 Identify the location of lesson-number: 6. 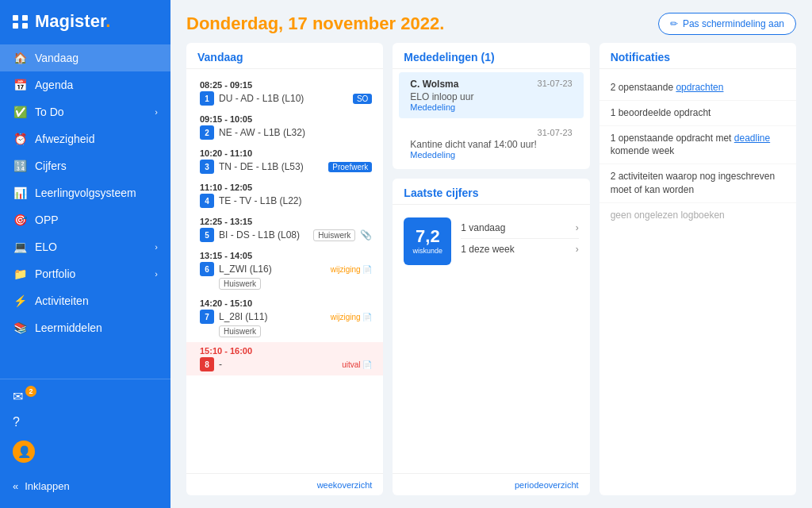
(207, 269).